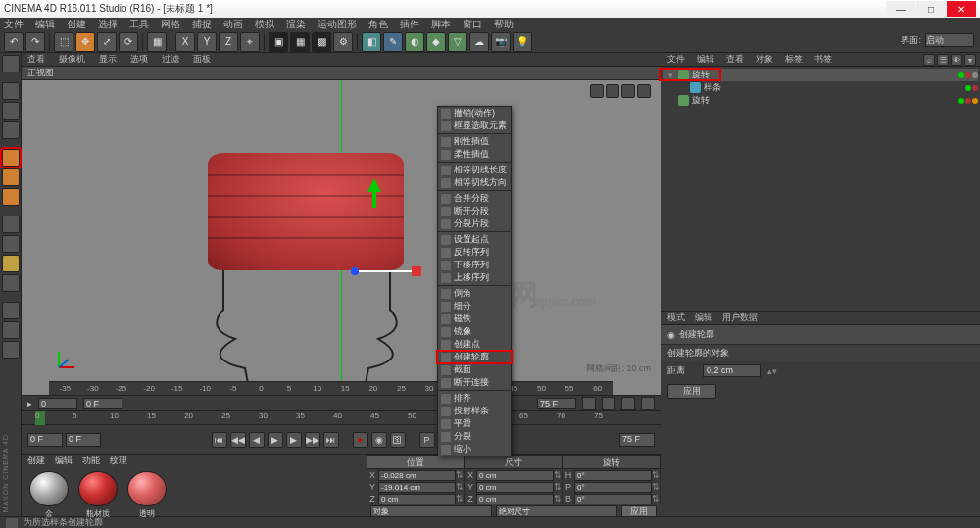  Describe the element at coordinates (474, 357) in the screenshot. I see `context-menu-item: 创建轮廓` at that location.